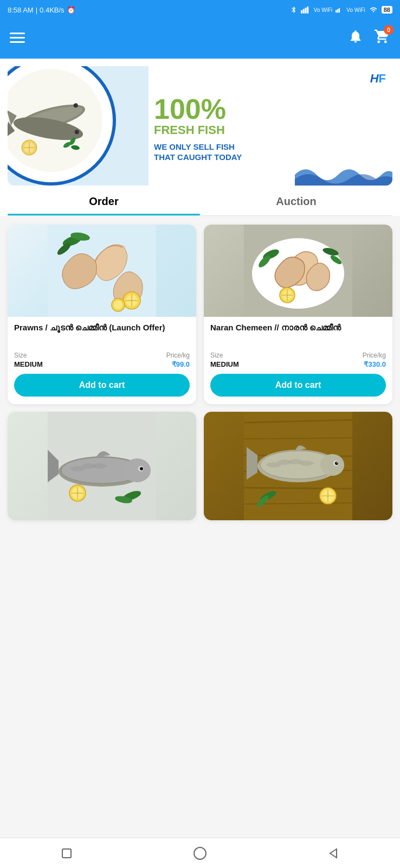  Describe the element at coordinates (21, 355) in the screenshot. I see `size-label-1: Size` at that location.